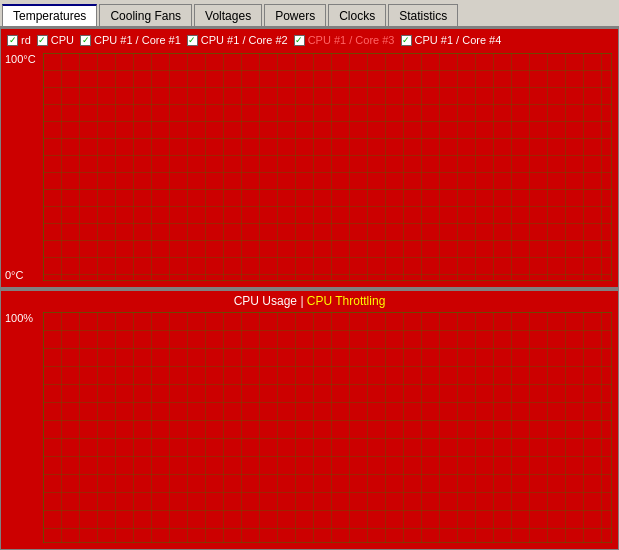 This screenshot has width=619, height=550. I want to click on tab-cooling-fans: Cooling Fans, so click(146, 15).